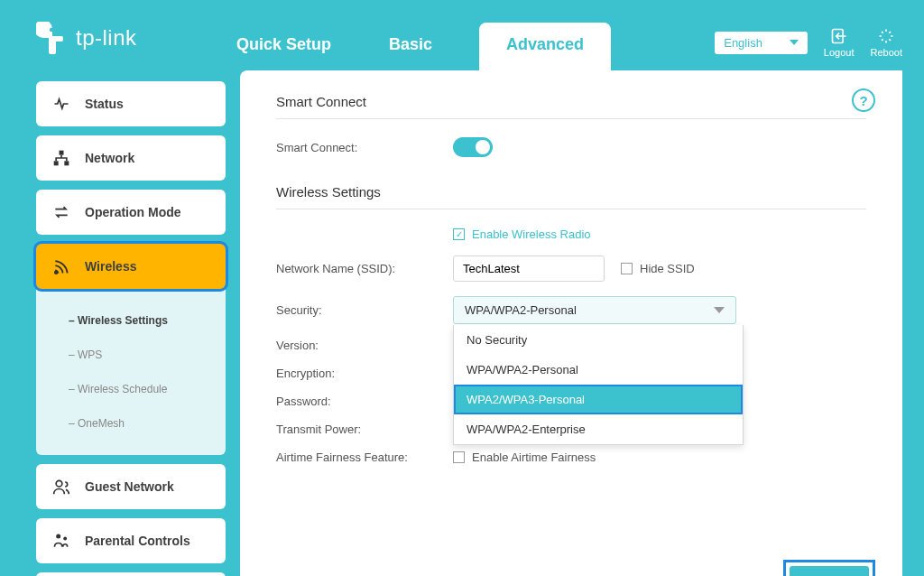 The image size is (924, 576). Describe the element at coordinates (365, 374) in the screenshot. I see `encryption-label: Encryption:` at that location.